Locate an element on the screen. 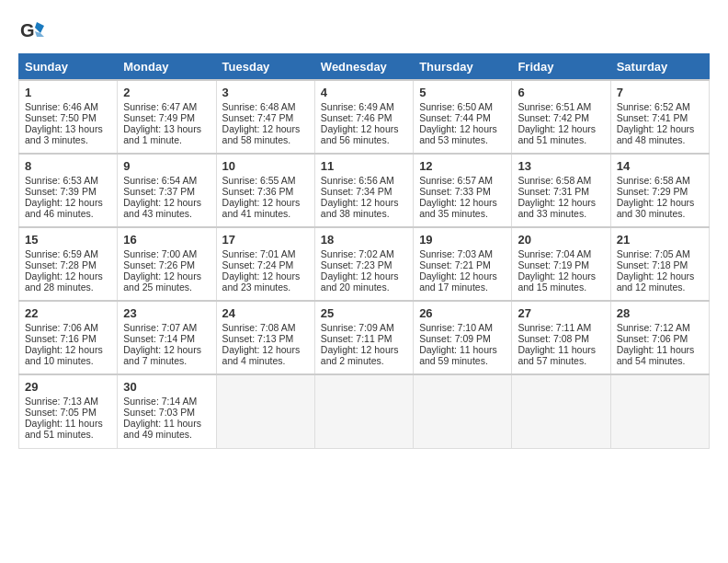  sunrise: Sunrise: 7:06 AM is located at coordinates (62, 327).